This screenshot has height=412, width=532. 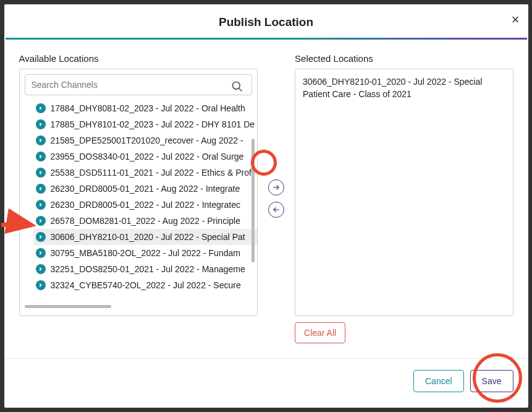 I want to click on list-item-label: 26230_DRD8005-01_2022 - Jul 2022 - Integ…, so click(x=146, y=205).